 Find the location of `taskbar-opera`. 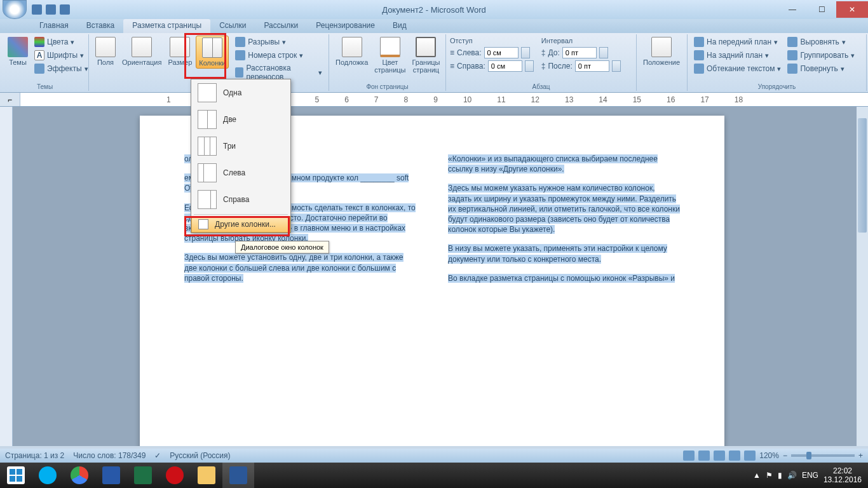

taskbar-opera is located at coordinates (175, 475).